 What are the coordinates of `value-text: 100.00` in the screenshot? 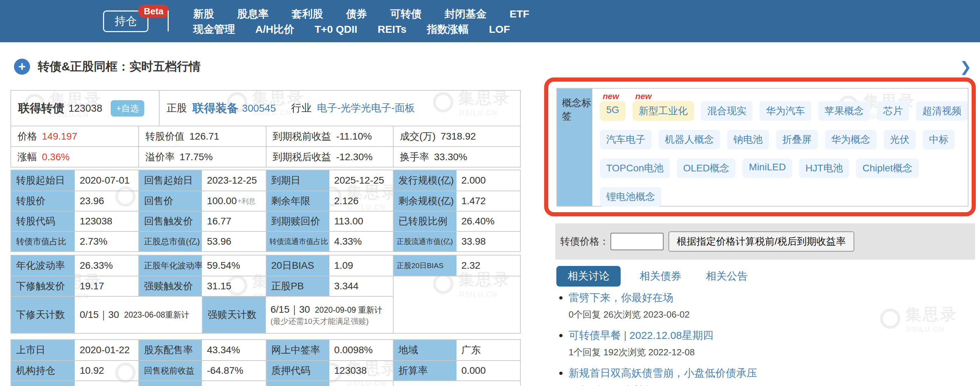 It's located at (221, 201).